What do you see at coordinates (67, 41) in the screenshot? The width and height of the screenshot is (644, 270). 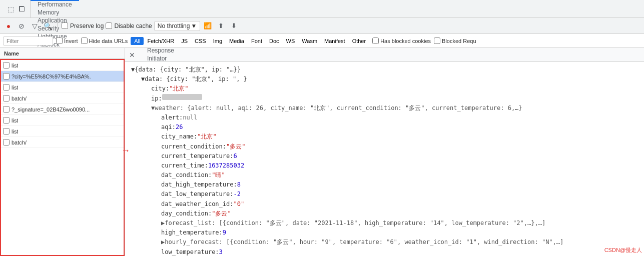 I see `invert-check: Invert` at bounding box center [67, 41].